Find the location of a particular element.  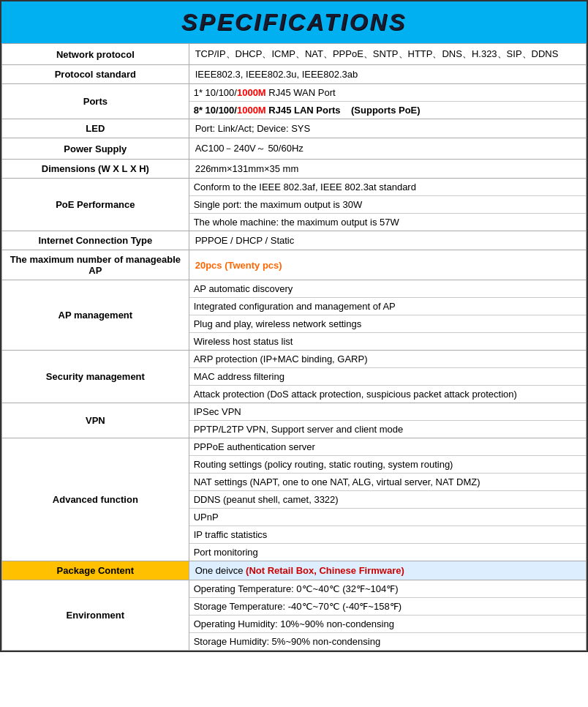

row-value: AP automatic discovery Integrated config… is located at coordinates (388, 315).